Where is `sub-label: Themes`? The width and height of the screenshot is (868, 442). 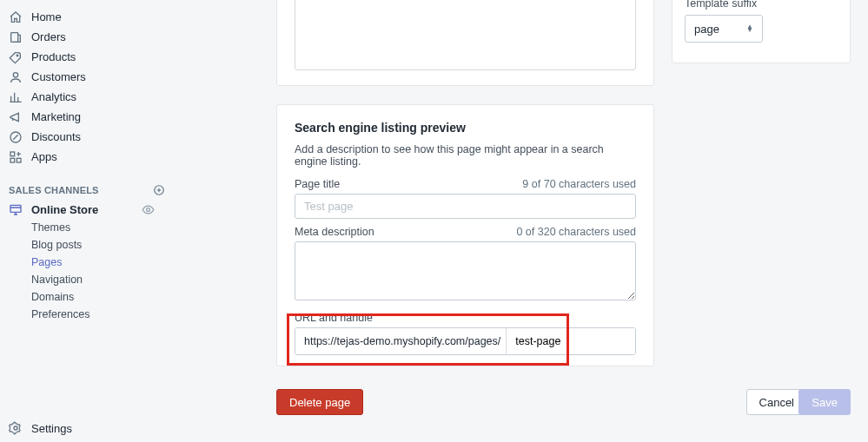 sub-label: Themes is located at coordinates (50, 228).